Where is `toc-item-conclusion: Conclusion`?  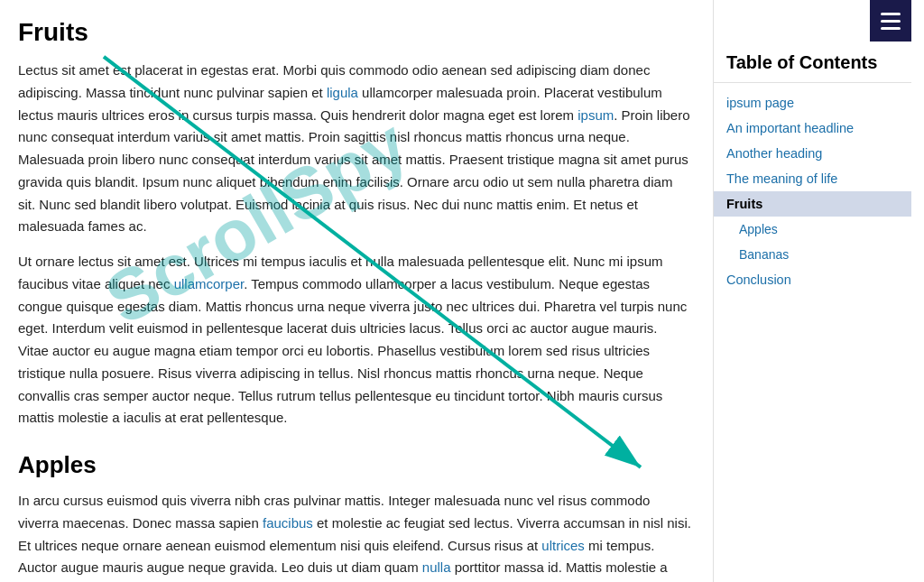 toc-item-conclusion: Conclusion is located at coordinates (812, 280).